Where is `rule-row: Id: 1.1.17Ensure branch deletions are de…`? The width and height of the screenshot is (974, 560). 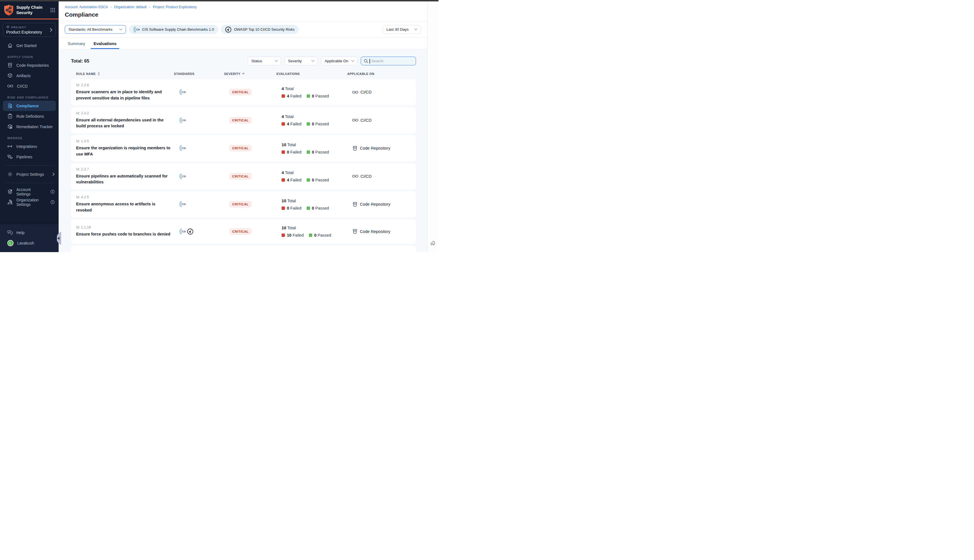 rule-row: Id: 1.1.17Ensure branch deletions are de… is located at coordinates (244, 249).